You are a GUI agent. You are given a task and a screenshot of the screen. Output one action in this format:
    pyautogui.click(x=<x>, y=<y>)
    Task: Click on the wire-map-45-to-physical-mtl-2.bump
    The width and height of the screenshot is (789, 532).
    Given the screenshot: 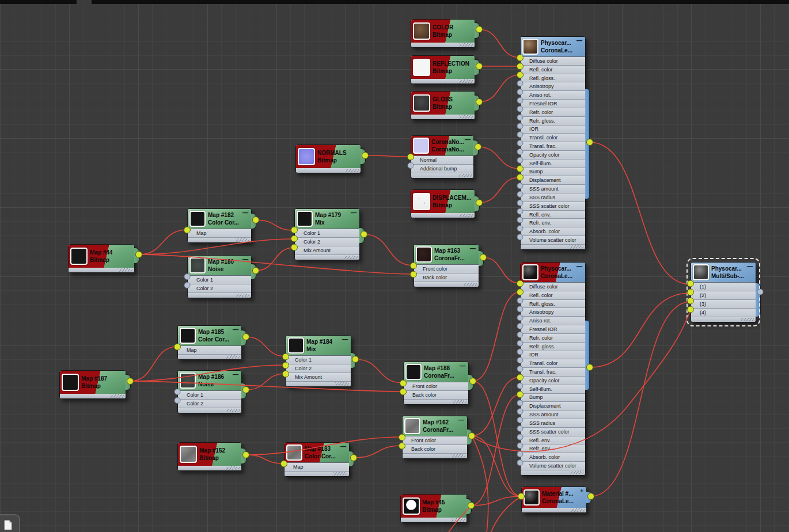 What is the action you would take?
    pyautogui.click(x=495, y=450)
    